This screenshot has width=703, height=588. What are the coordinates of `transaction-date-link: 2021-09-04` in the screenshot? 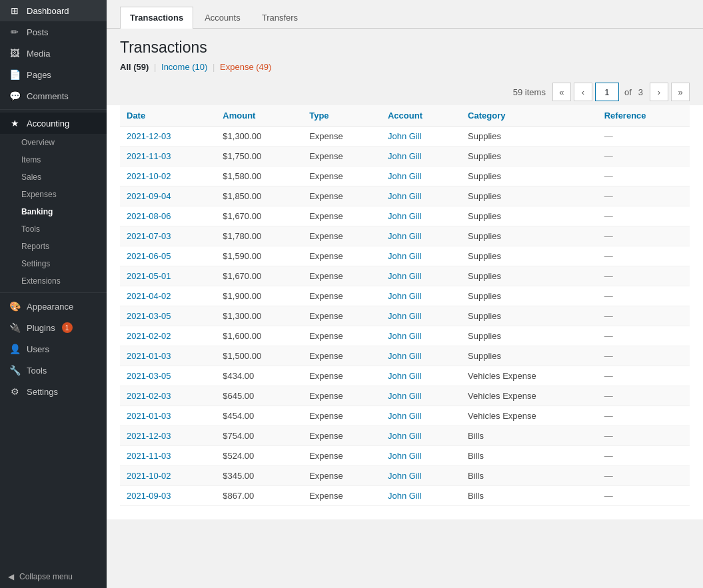 It's located at (149, 196).